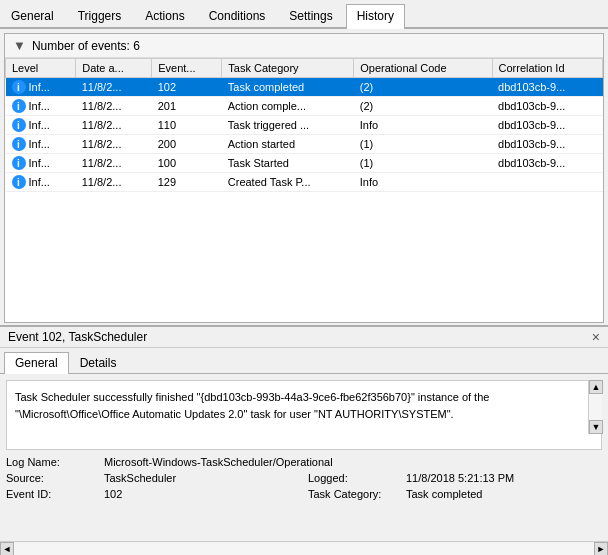  Describe the element at coordinates (304, 478) in the screenshot. I see `detail-fields: Log Name: Microsoft-Windows-TaskSchedule…` at that location.